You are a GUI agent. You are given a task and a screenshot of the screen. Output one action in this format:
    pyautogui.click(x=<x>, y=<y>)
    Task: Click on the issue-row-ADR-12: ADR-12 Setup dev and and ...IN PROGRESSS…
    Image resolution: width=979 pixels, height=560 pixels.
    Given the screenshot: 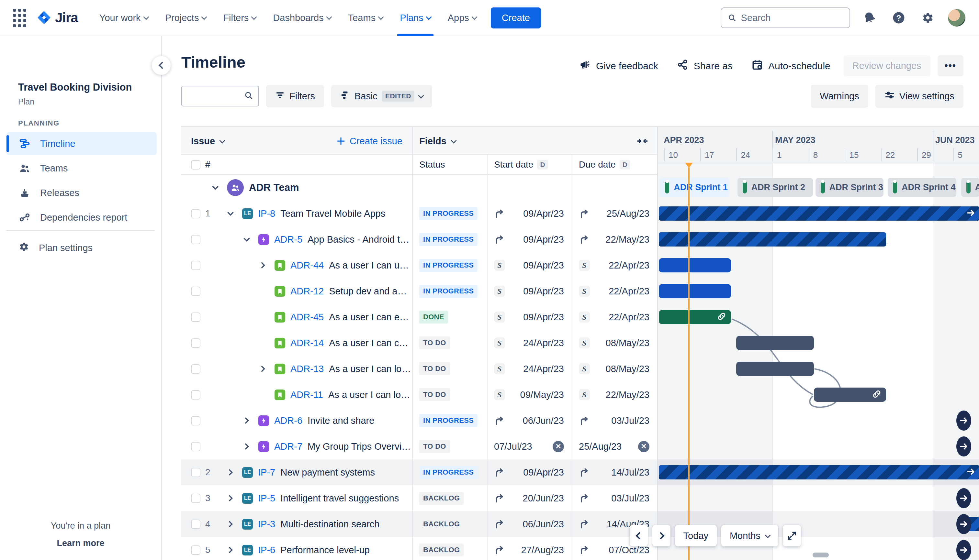 What is the action you would take?
    pyautogui.click(x=419, y=291)
    